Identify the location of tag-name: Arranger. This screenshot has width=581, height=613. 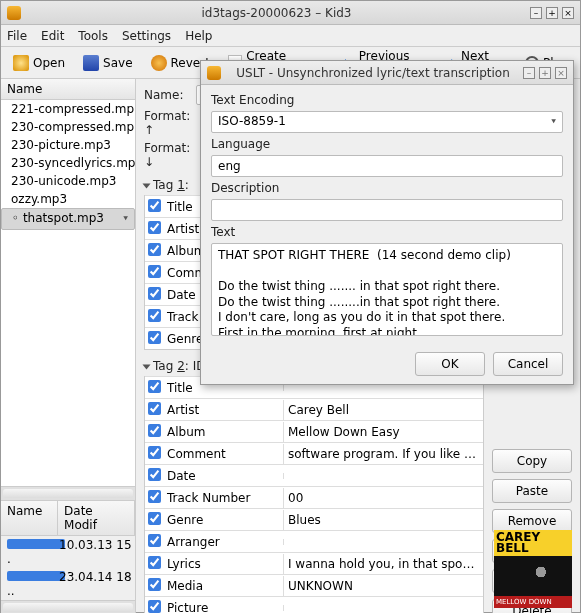
(223, 542).